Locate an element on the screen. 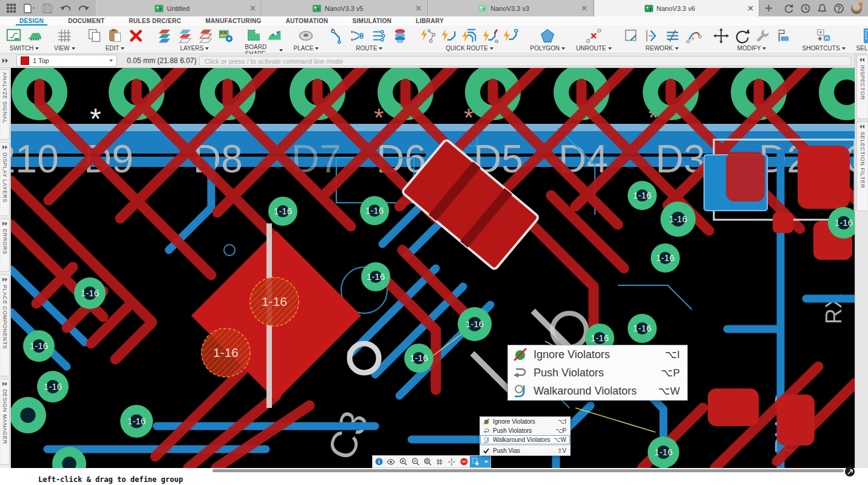 The image size is (868, 485). job-status-icon is located at coordinates (788, 8).